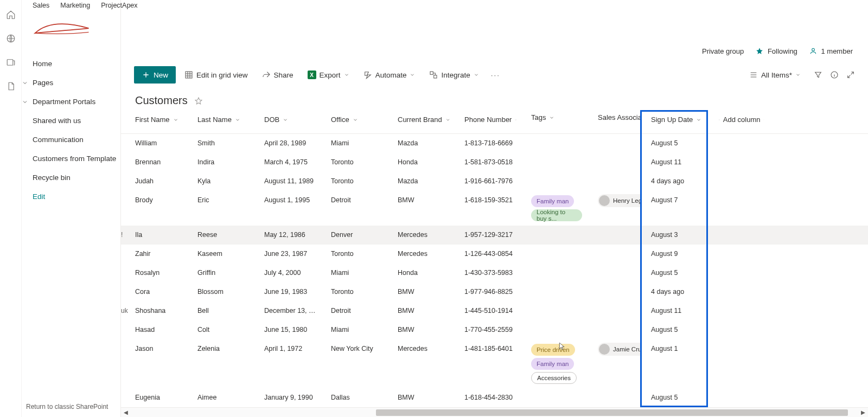 The width and height of the screenshot is (868, 417). Describe the element at coordinates (488, 119) in the screenshot. I see `col-phone: Phone Number` at that location.